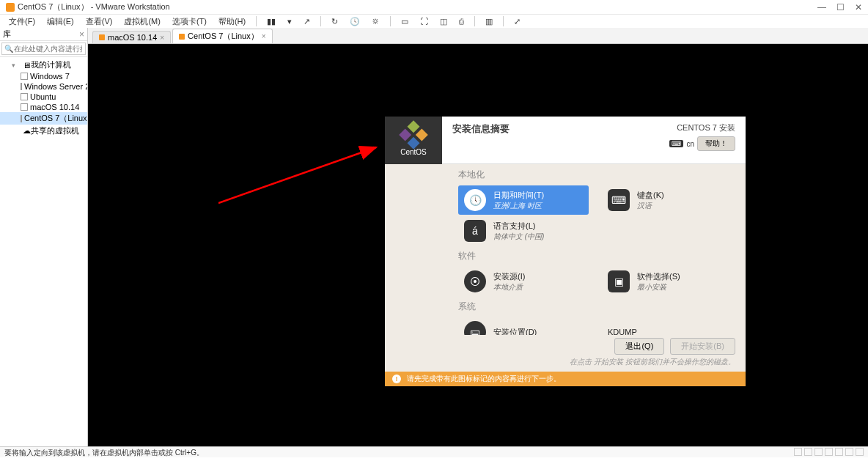 The width and height of the screenshot is (868, 472). What do you see at coordinates (462, 21) in the screenshot?
I see `snapshot-icon: ⎙` at bounding box center [462, 21].